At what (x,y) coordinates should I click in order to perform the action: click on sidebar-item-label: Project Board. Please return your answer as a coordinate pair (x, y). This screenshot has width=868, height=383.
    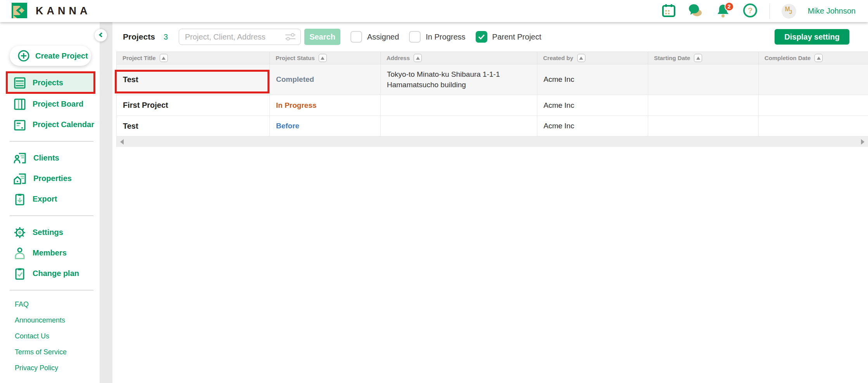
    Looking at the image, I should click on (58, 104).